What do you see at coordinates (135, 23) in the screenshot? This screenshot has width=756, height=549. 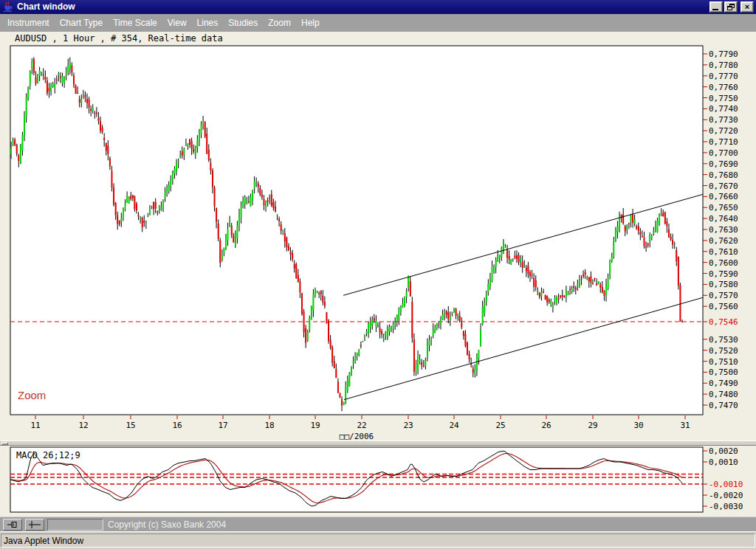 I see `menu-time-scale: Time Scale` at bounding box center [135, 23].